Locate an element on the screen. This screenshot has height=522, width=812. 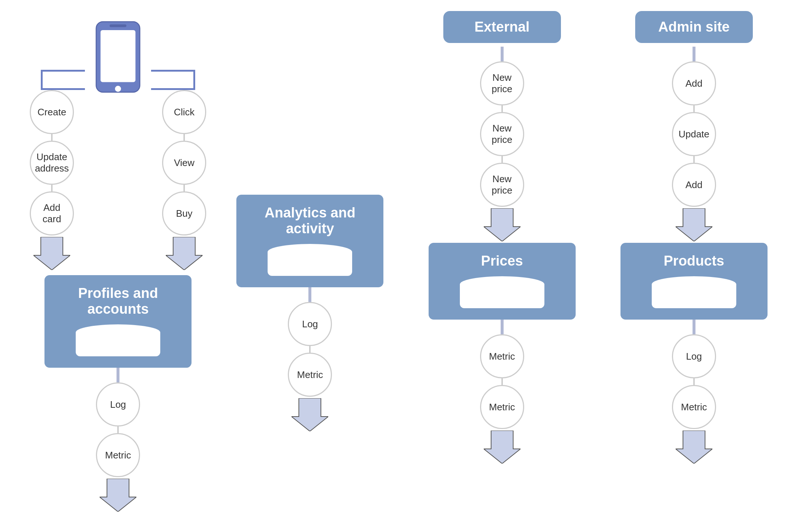
circle-metric-prices-1: Metric is located at coordinates (502, 356).